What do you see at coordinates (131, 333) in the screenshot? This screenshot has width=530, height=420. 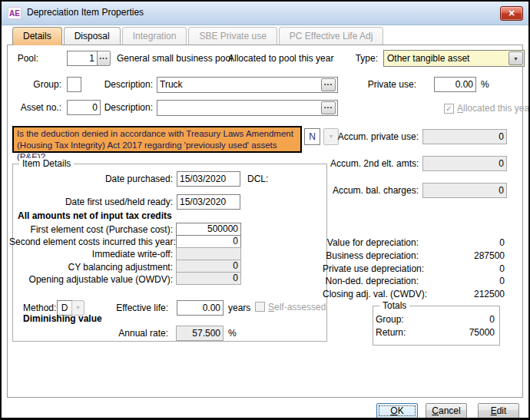 I see `annual-rate-label: Annual rate:` at bounding box center [131, 333].